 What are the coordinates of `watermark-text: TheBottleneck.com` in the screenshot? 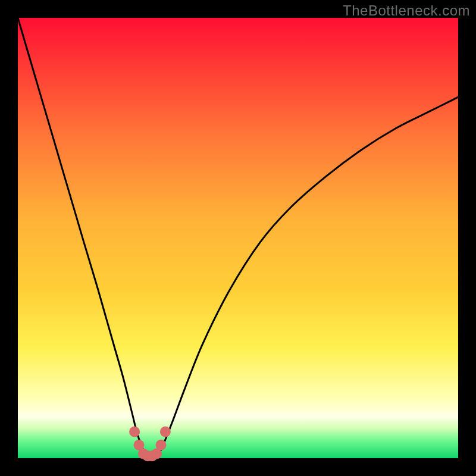 It's located at (406, 11).